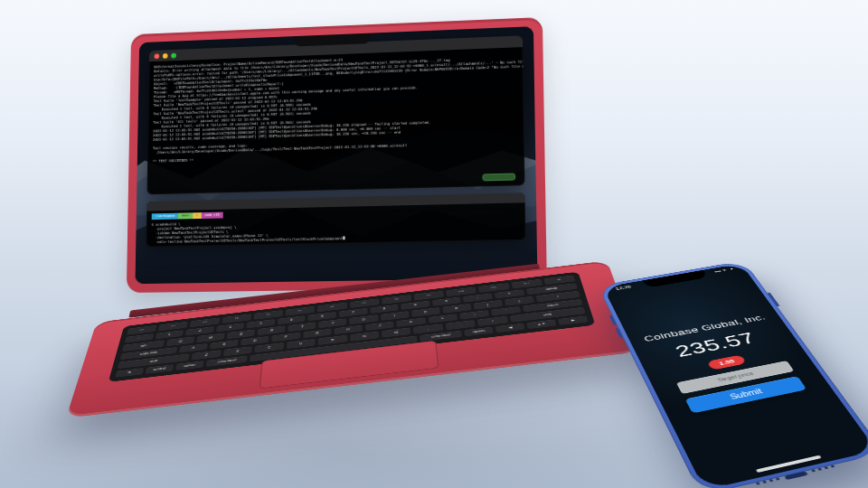  What do you see at coordinates (200, 331) in the screenshot?
I see `key: 2` at bounding box center [200, 331].